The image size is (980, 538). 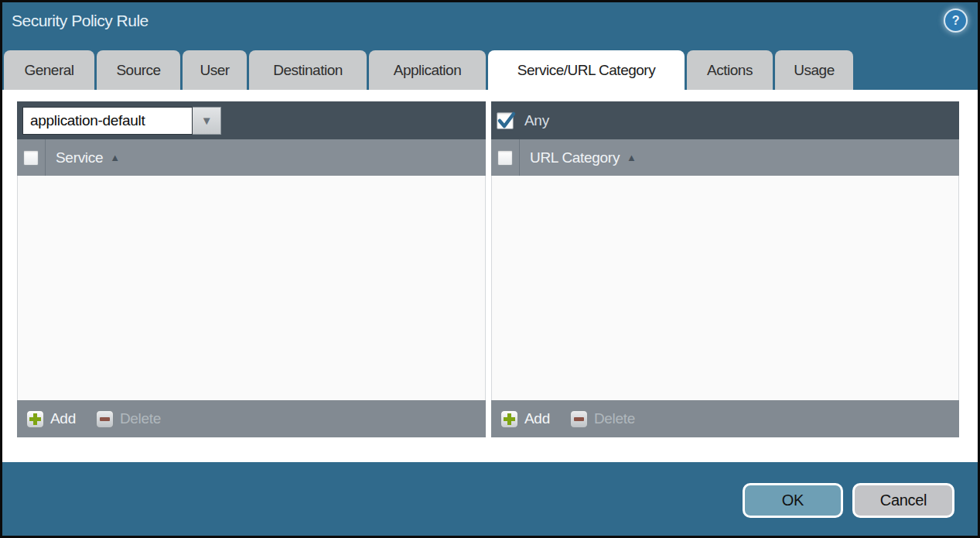 I want to click on url-category-column-label: URL Category, so click(x=575, y=158).